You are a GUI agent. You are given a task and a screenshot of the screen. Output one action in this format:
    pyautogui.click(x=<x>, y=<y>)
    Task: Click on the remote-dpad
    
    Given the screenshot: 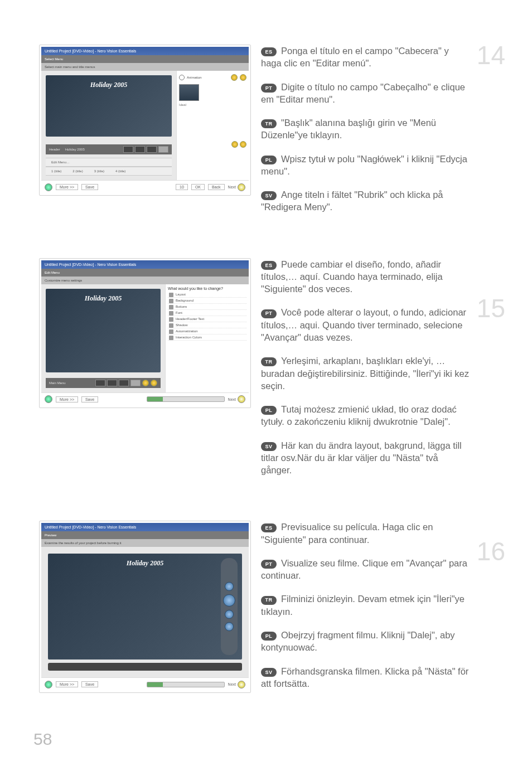 What is the action you would take?
    pyautogui.click(x=229, y=600)
    